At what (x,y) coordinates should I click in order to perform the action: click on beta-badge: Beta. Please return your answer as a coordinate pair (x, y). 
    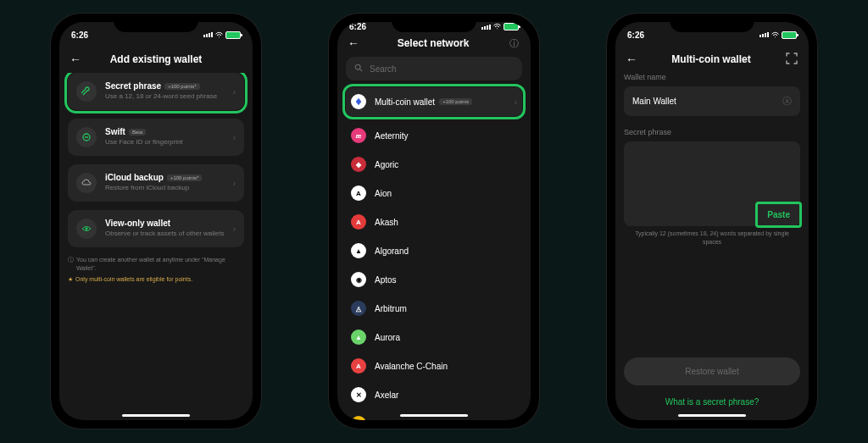
    Looking at the image, I should click on (137, 132).